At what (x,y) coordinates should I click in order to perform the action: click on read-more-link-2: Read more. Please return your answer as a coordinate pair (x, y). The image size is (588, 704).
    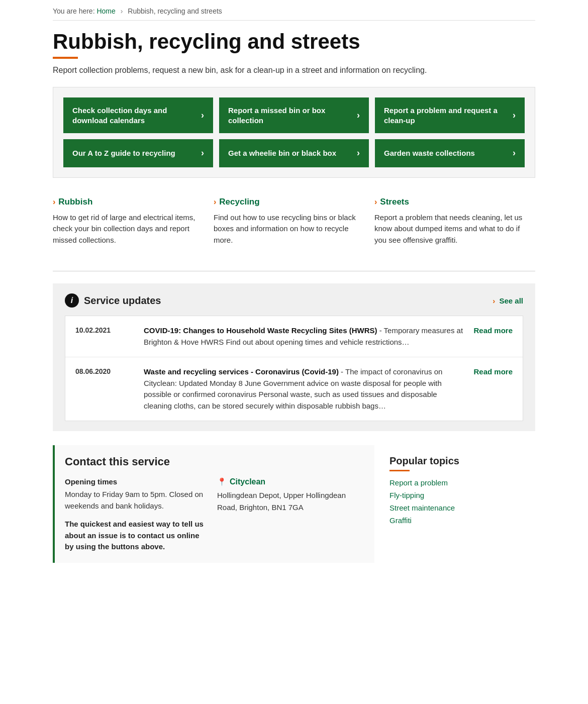
    Looking at the image, I should click on (493, 371).